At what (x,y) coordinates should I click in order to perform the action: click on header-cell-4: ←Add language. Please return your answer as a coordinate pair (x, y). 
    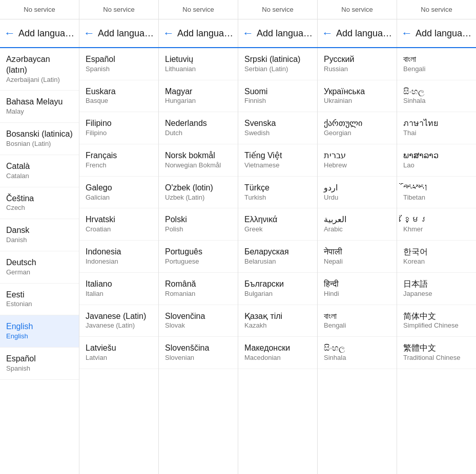
    Looking at the image, I should click on (358, 33).